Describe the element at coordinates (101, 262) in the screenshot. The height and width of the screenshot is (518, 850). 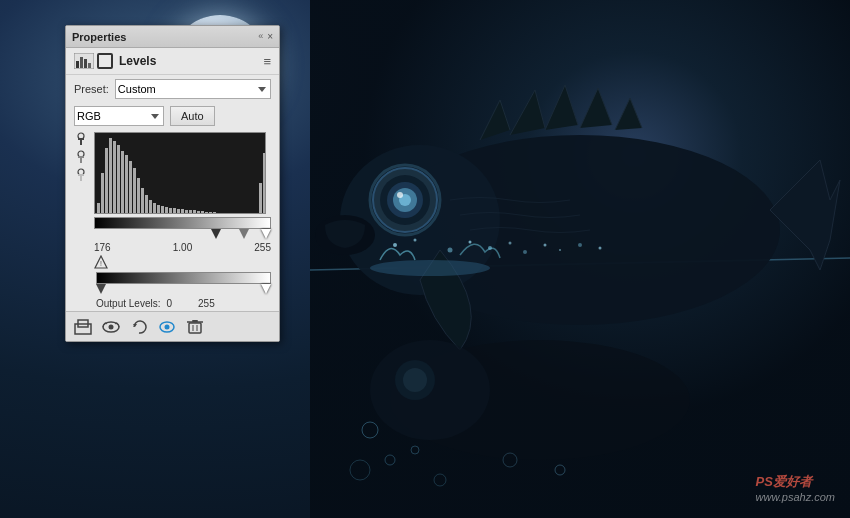
I see `clip-warning-icon: !` at that location.